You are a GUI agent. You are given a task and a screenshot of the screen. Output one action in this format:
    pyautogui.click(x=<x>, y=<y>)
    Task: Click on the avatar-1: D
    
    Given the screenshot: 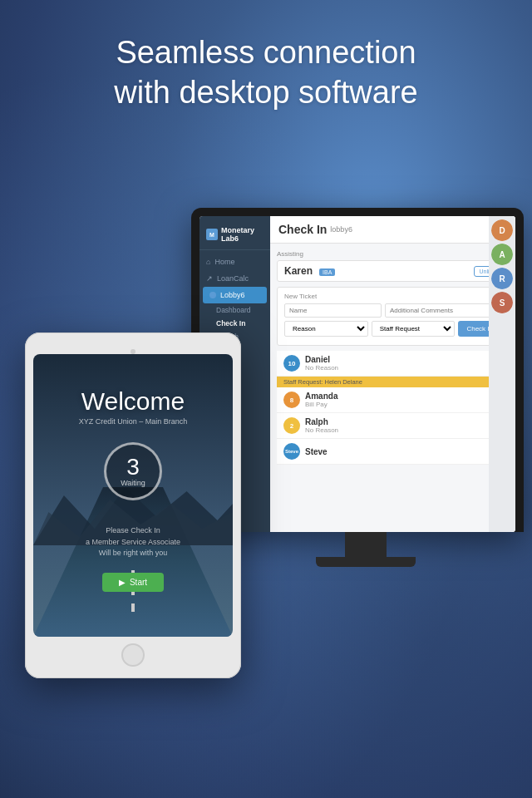 What is the action you would take?
    pyautogui.click(x=502, y=230)
    